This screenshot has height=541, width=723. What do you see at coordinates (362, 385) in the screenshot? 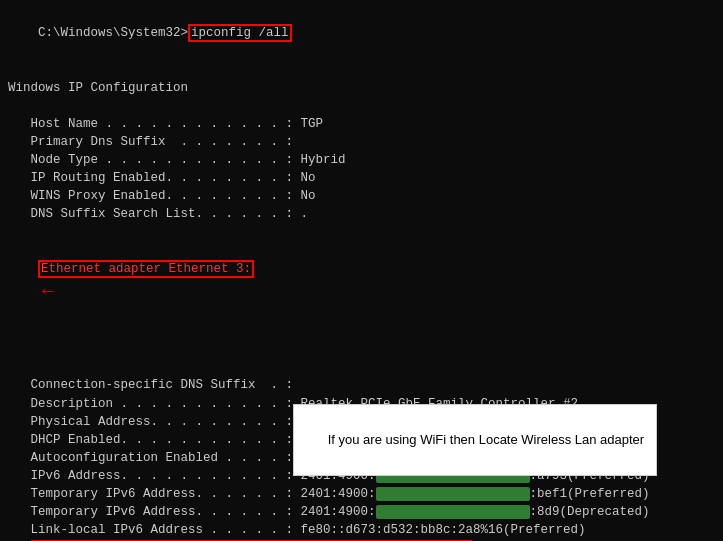
I see `conn-dns-line: Connection-specific DNS Suffix . :` at bounding box center [362, 385].